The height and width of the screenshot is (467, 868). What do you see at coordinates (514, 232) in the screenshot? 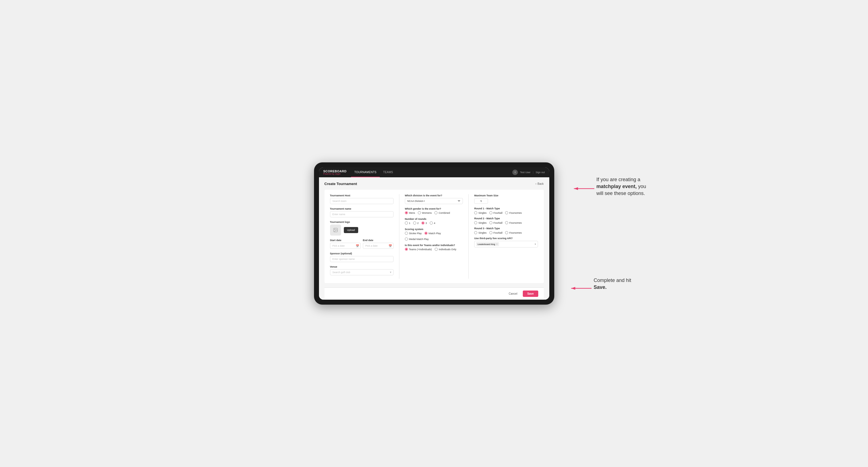
I see `round3-foursomes: Foursomes` at bounding box center [514, 232].